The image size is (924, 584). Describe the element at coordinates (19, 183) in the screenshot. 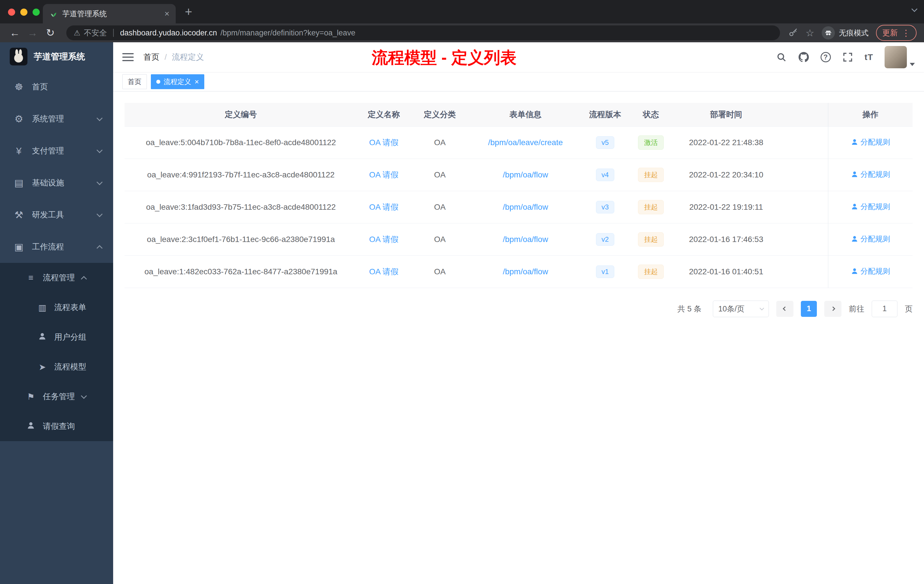

I see `monitor-icon: ▤` at that location.